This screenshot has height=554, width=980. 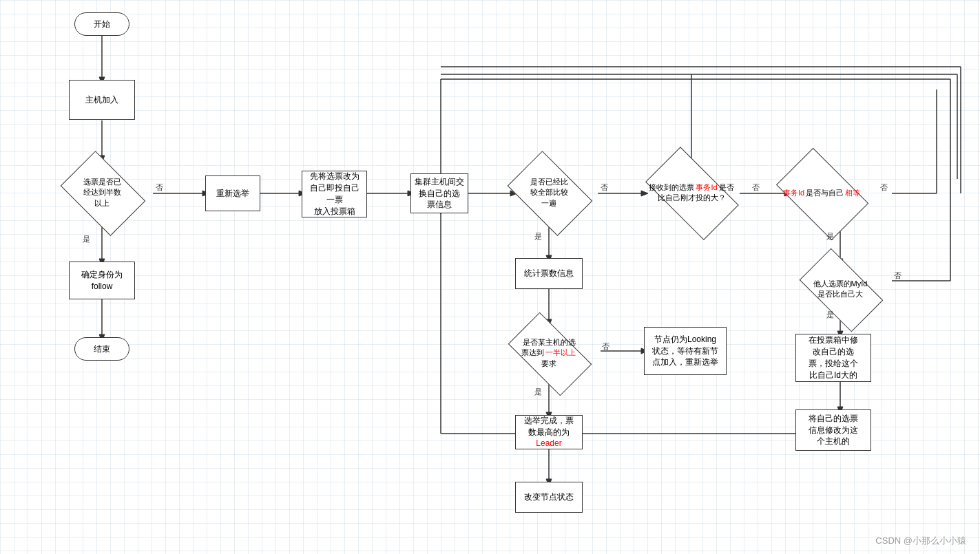 What do you see at coordinates (840, 289) in the screenshot?
I see `myid-diamond: 他人选票的MyId是否比自己大` at bounding box center [840, 289].